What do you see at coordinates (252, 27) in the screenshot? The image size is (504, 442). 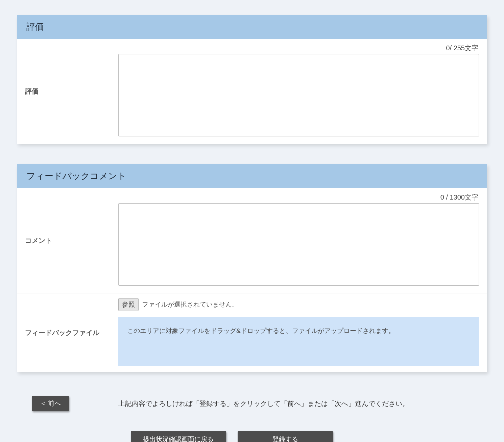 I see `evaluation-card-header: 評価` at bounding box center [252, 27].